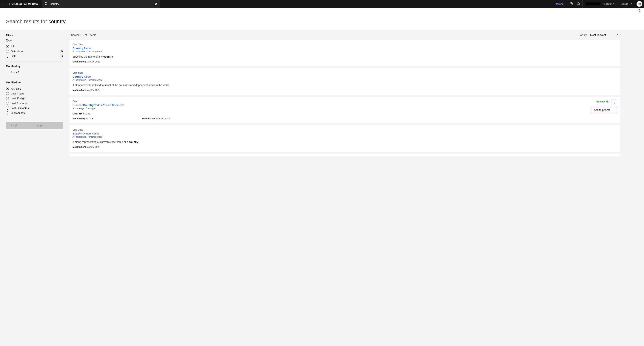  What do you see at coordinates (34, 51) in the screenshot?
I see `filter-type-data-class: Data class (5)` at bounding box center [34, 51].